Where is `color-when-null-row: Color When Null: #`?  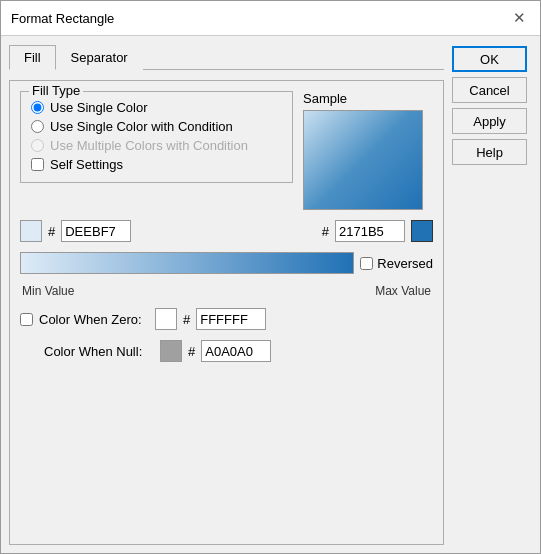 color-when-null-row: Color When Null: # is located at coordinates (226, 351).